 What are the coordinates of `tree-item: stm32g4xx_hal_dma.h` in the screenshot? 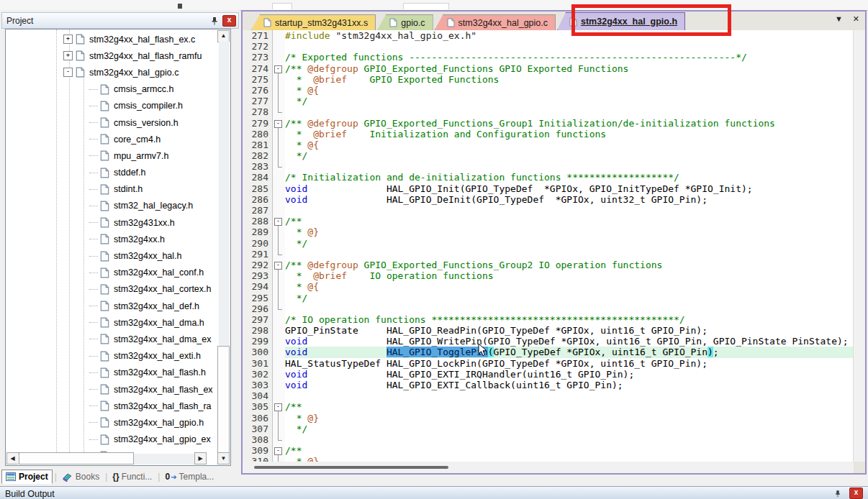 It's located at (112, 322).